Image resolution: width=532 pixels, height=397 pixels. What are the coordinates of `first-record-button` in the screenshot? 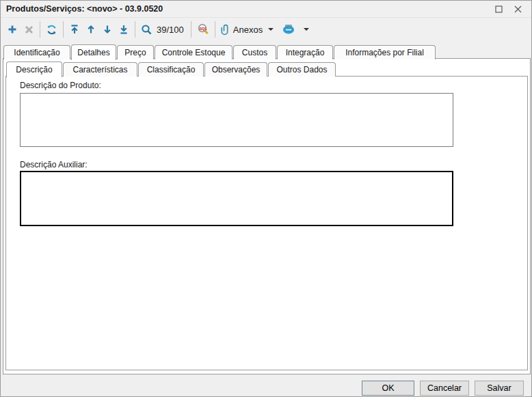 It's located at (75, 29).